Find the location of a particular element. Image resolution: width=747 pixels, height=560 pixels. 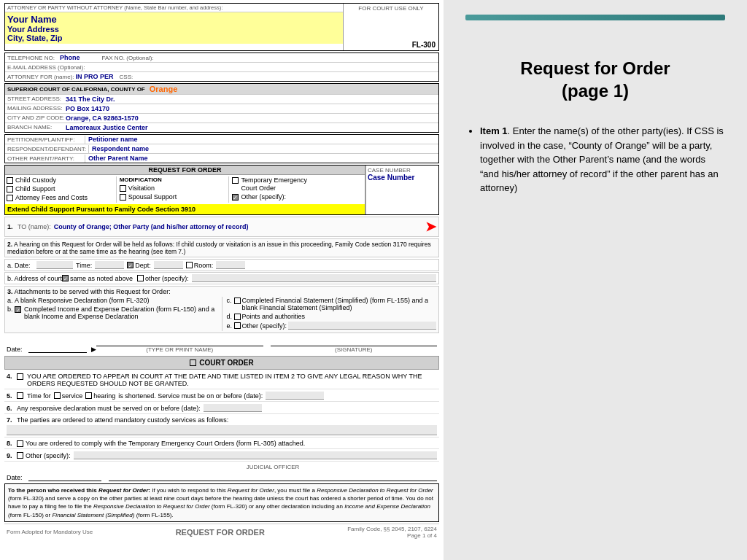

branch-value: Lamoreaux Justice Center is located at coordinates (107, 128).